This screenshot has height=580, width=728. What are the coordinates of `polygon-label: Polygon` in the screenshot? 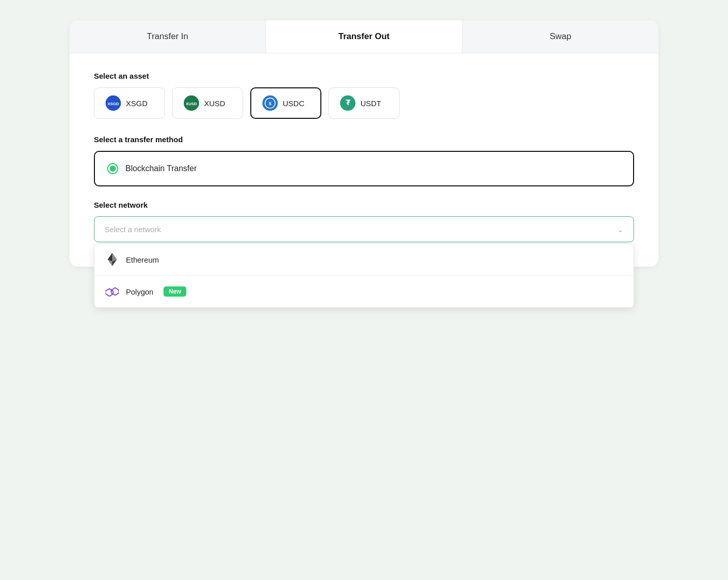 It's located at (140, 292).